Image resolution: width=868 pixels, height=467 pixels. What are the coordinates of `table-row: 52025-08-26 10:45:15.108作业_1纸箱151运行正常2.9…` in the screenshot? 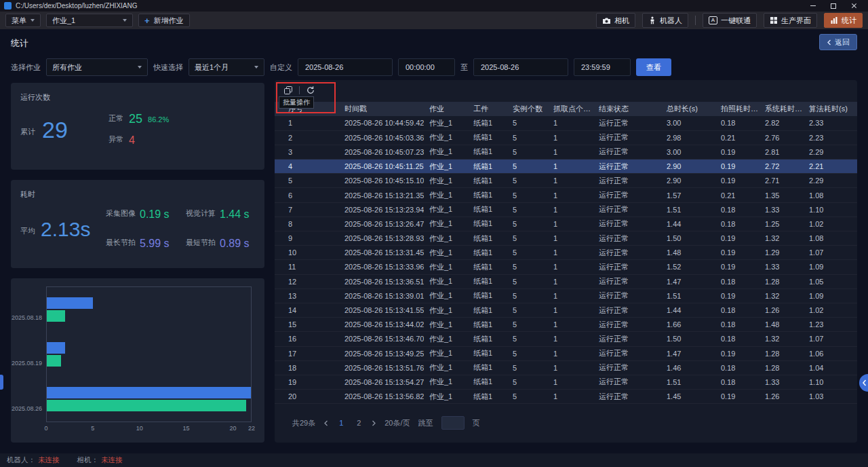 It's located at (566, 181).